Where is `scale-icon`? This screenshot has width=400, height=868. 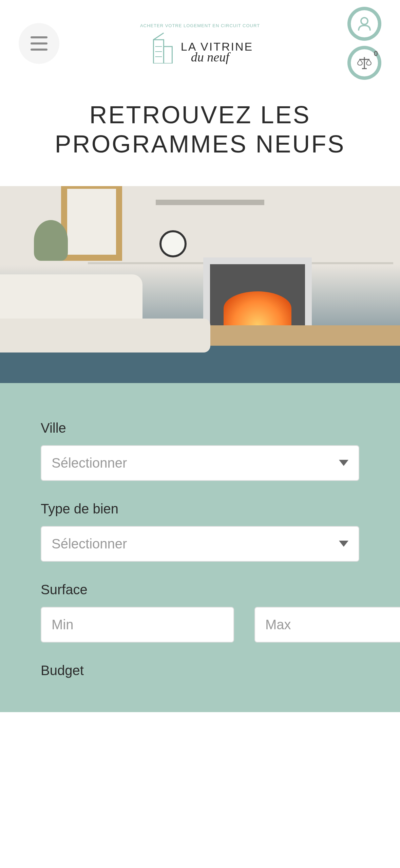 scale-icon is located at coordinates (364, 63).